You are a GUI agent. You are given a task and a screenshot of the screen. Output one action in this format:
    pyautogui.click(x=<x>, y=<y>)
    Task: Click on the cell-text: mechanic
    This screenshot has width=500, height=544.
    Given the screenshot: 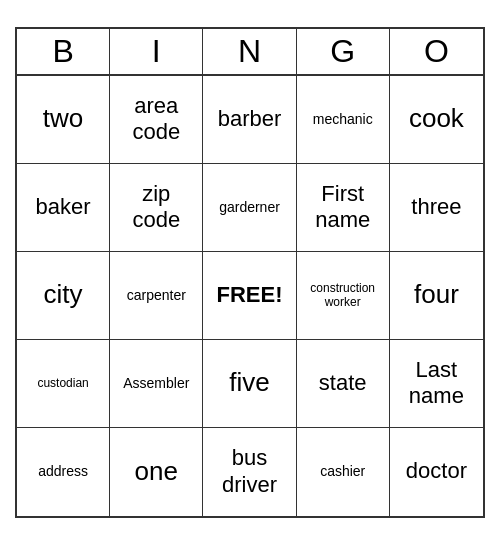 What is the action you would take?
    pyautogui.click(x=343, y=120)
    